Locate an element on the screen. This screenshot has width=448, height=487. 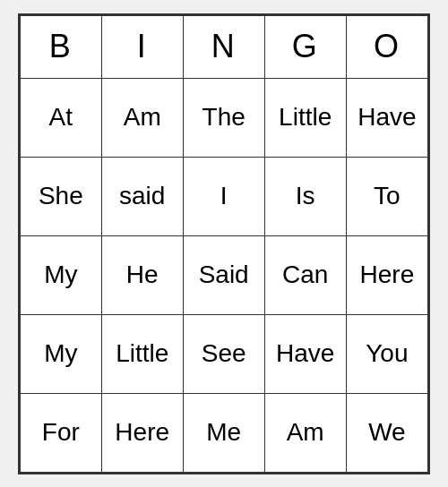
table-cell: I is located at coordinates (224, 196).